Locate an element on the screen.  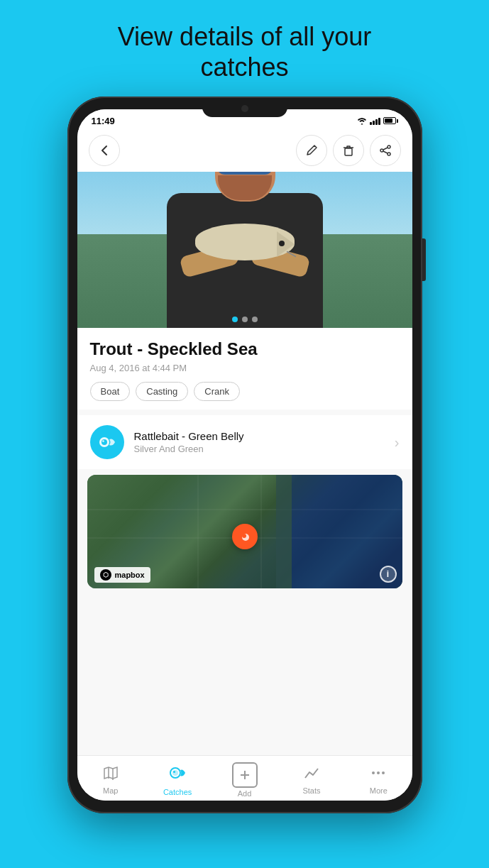
bottom-nav: Map Catches is located at coordinates (245, 778).